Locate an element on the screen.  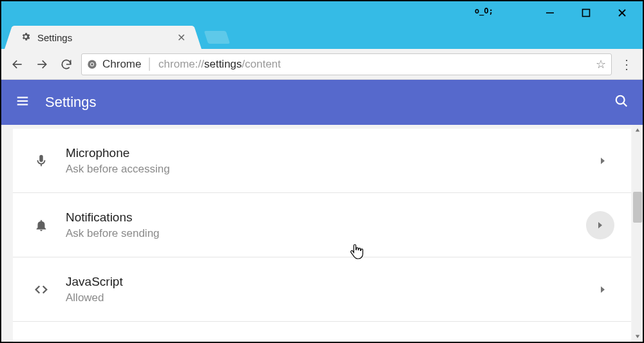
window-titlebar: o_O; is located at coordinates (322, 13).